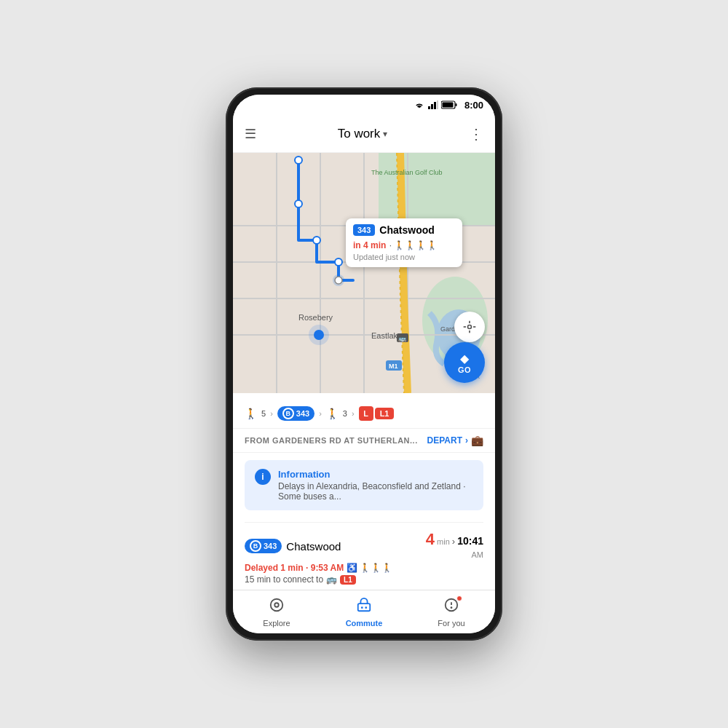 Image resolution: width=728 pixels, height=728 pixels. What do you see at coordinates (364, 612) in the screenshot?
I see `nav-commute: Commute` at bounding box center [364, 612].